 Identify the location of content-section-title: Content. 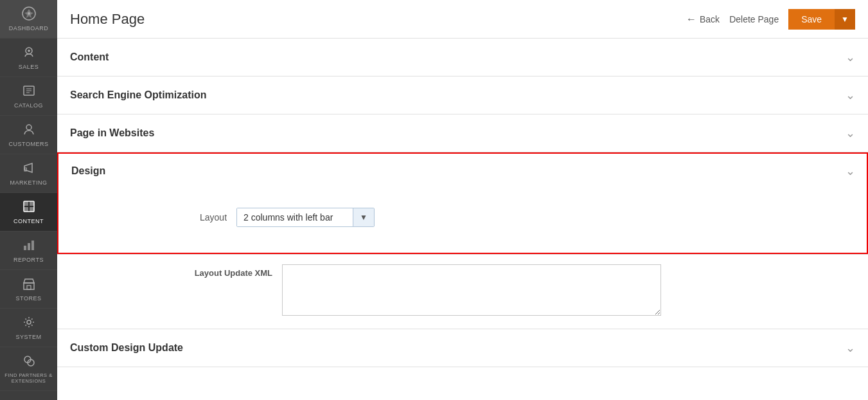
(89, 57).